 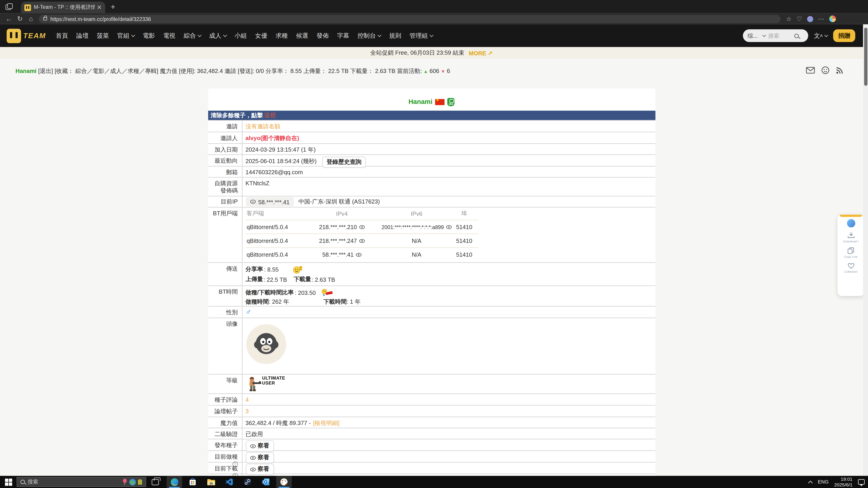 I want to click on upload-value: 22.5 TB, so click(x=338, y=71).